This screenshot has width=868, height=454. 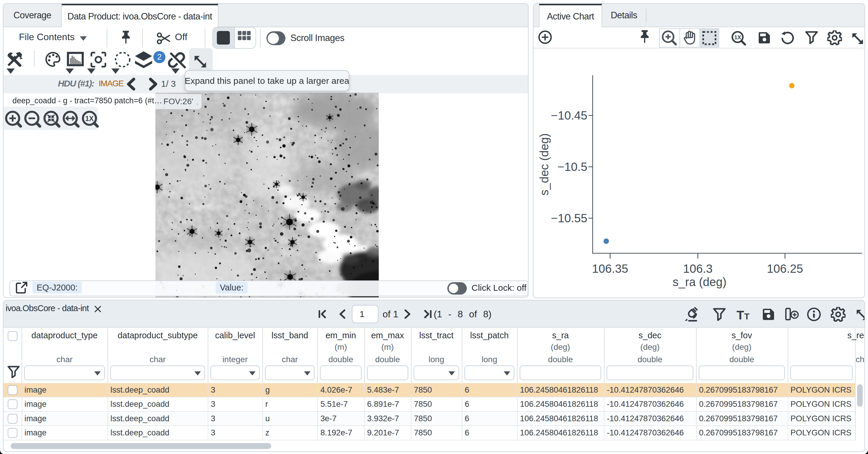 What do you see at coordinates (698, 269) in the screenshot?
I see `svg-text: 106.3` at bounding box center [698, 269].